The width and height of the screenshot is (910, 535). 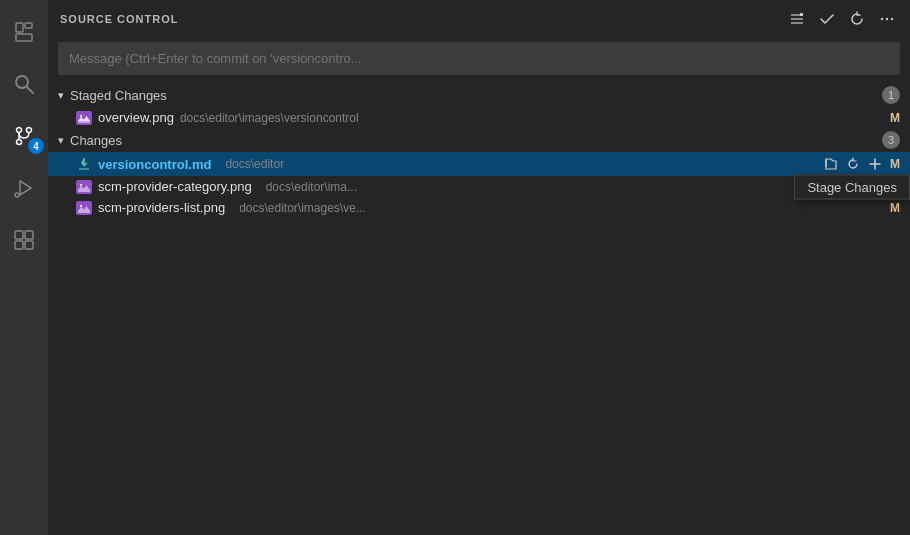 What do you see at coordinates (84, 118) in the screenshot?
I see `image-file-icon` at bounding box center [84, 118].